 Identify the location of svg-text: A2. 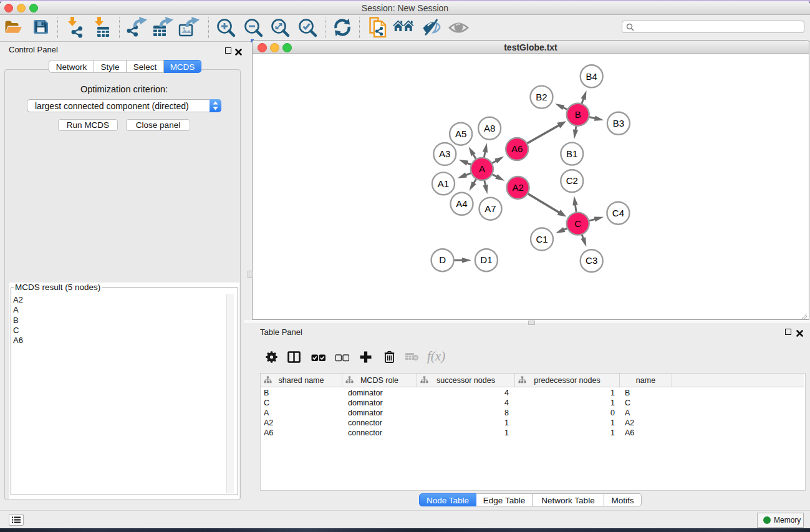
(518, 187).